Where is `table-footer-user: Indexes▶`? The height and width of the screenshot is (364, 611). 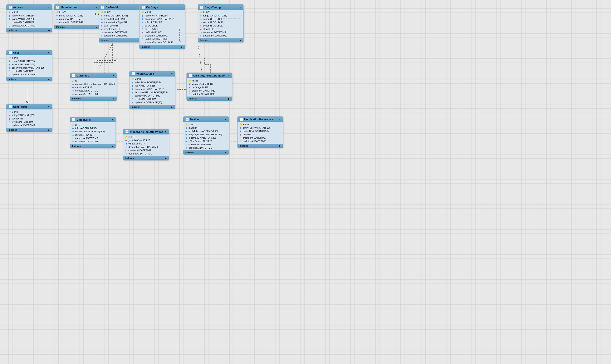 table-footer-user: Indexes▶ is located at coordinates (29, 79).